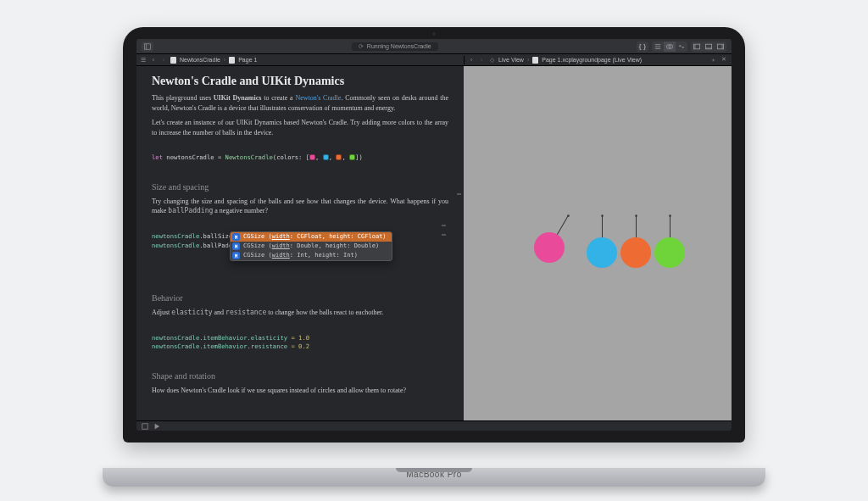  I want to click on arrows-icon, so click(682, 47).